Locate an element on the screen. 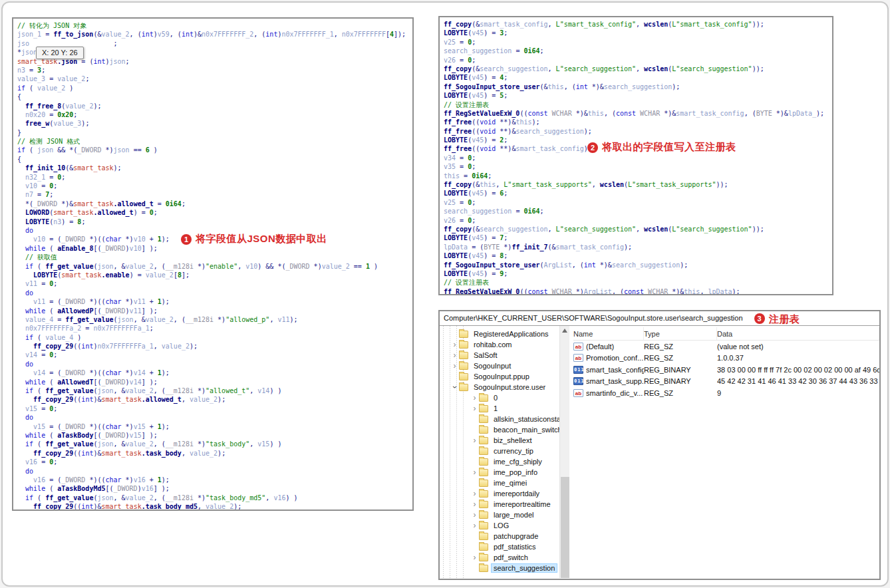  tree-item-label: allskin_statusiconstatis is located at coordinates (525, 419).